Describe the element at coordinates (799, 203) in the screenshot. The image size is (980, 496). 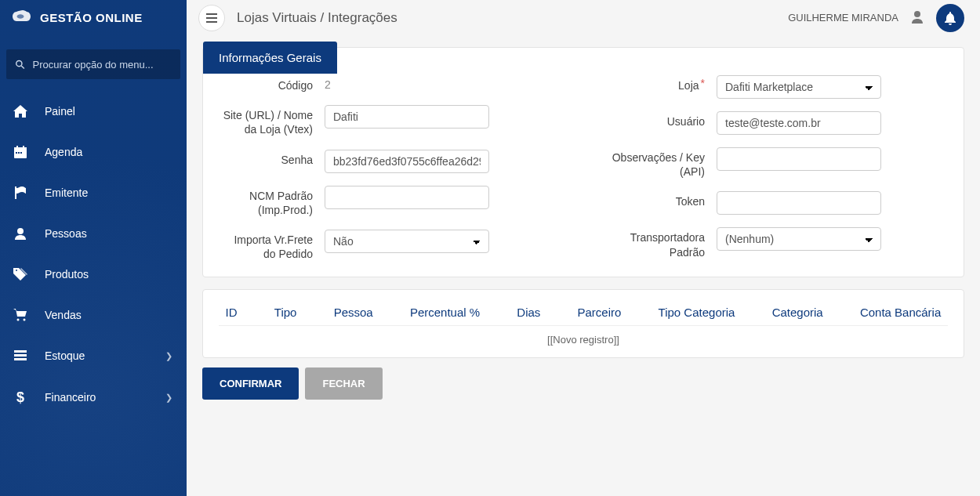
I see `input-token` at that location.